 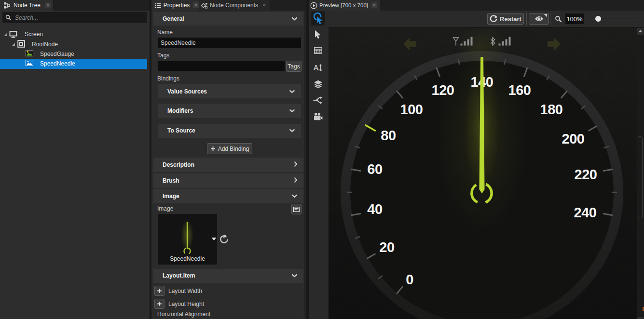 I want to click on svg-text: 20, so click(x=387, y=247).